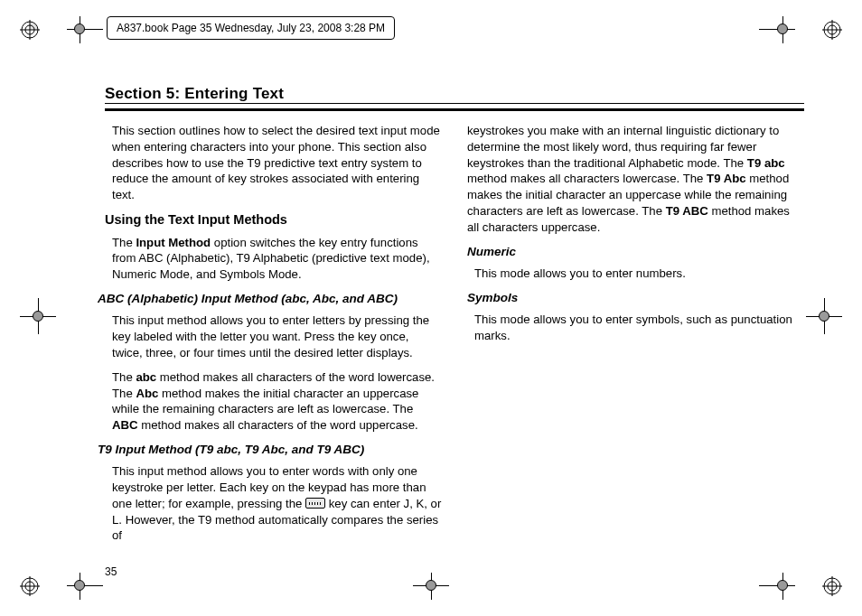  Describe the element at coordinates (636, 252) in the screenshot. I see `heading-numeric: Numeric` at that location.